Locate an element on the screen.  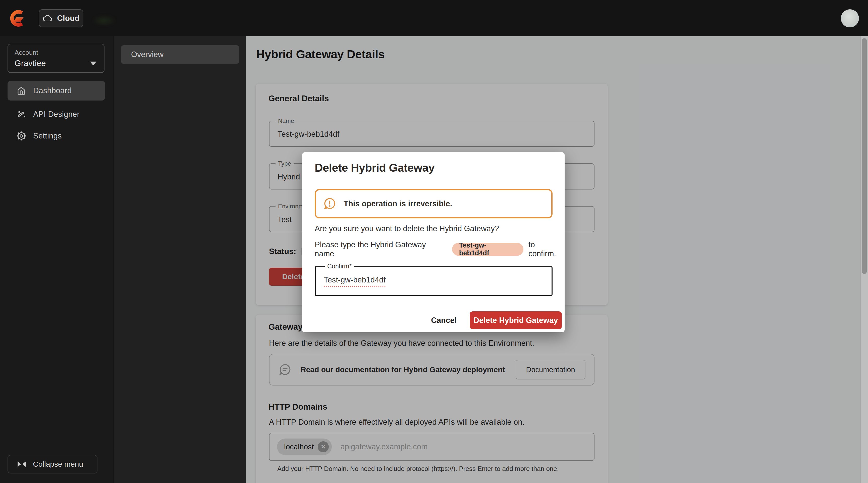
collapse-menu-label: Collapse menu is located at coordinates (58, 464).